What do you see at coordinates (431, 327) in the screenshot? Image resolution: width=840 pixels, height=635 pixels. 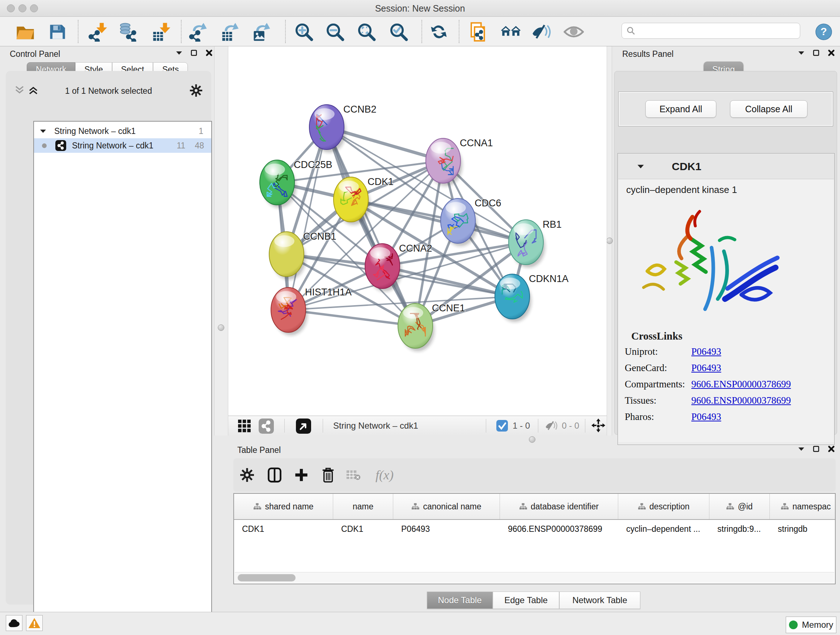 I see `network-node-CCNE1: CCNE1` at bounding box center [431, 327].